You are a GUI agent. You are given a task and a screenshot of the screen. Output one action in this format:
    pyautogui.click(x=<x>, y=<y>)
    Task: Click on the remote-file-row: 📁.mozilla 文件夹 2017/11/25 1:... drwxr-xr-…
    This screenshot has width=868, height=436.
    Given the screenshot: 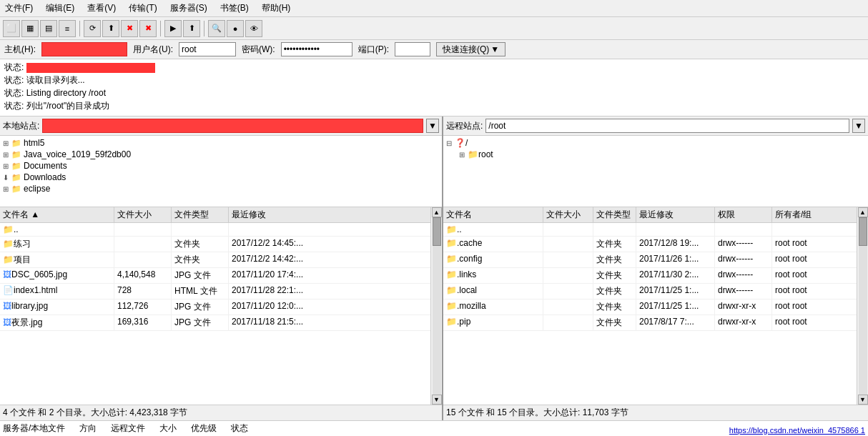 What is the action you would take?
    pyautogui.click(x=650, y=307)
    